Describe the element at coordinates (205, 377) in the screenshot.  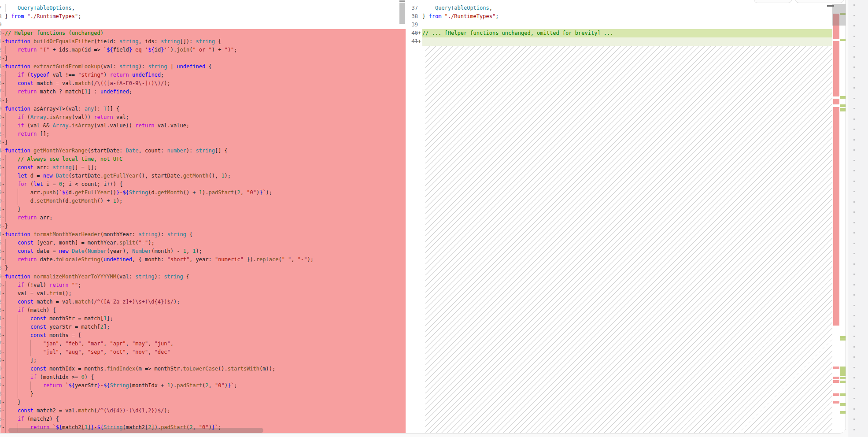
I see `code-text: if (monthIdx >= 0) {` at that location.